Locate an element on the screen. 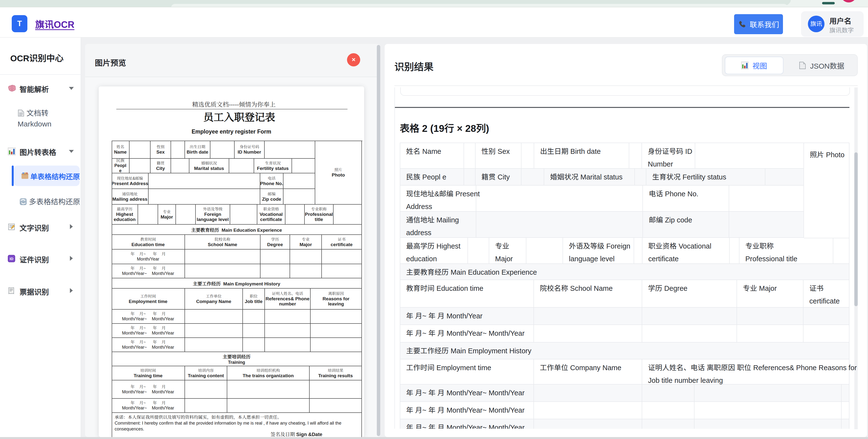 This screenshot has height=439, width=868. svg-text: ID is located at coordinates (11, 259).